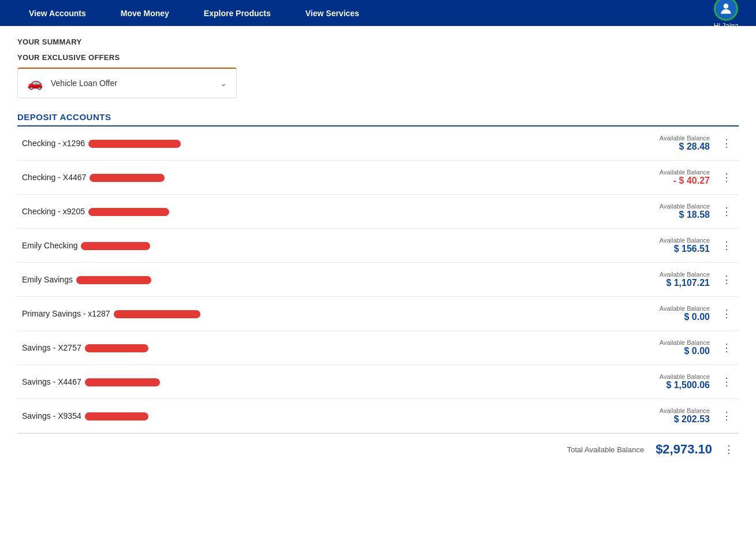 The image size is (756, 536). Describe the element at coordinates (53, 211) in the screenshot. I see `account-name: Checking - x9205` at that location.